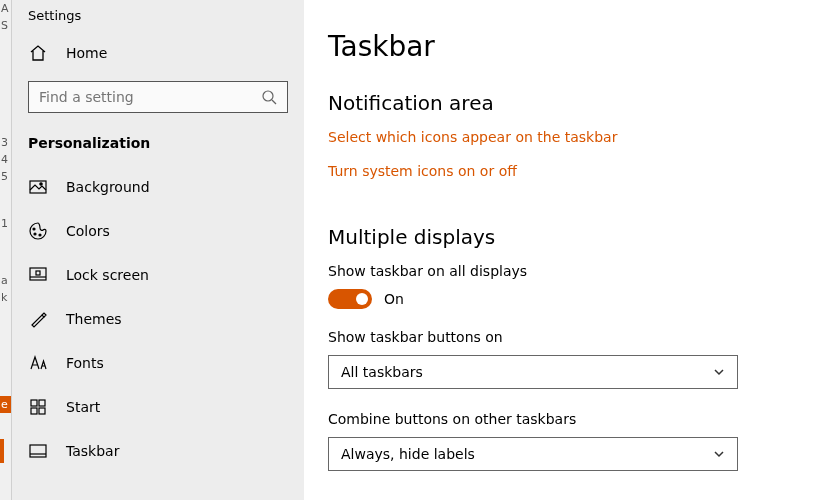  Describe the element at coordinates (158, 187) in the screenshot. I see `sidebar-item-background: Background` at that location.